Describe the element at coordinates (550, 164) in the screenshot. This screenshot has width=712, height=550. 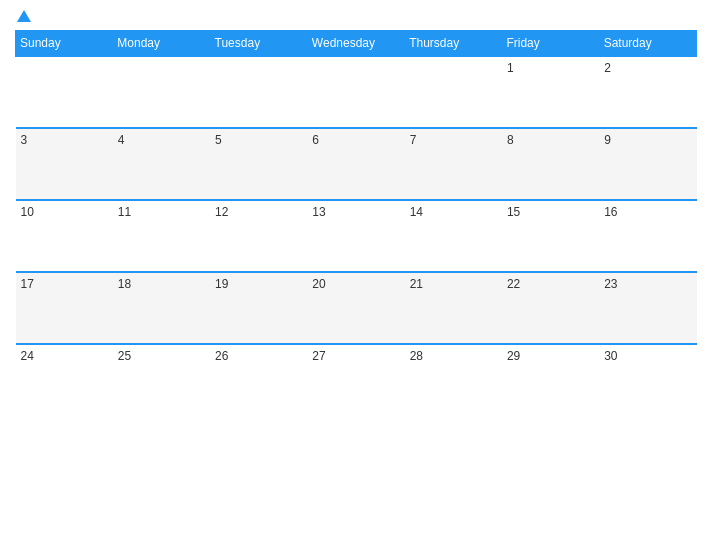
I see `calendar-day-8: 8` at that location.